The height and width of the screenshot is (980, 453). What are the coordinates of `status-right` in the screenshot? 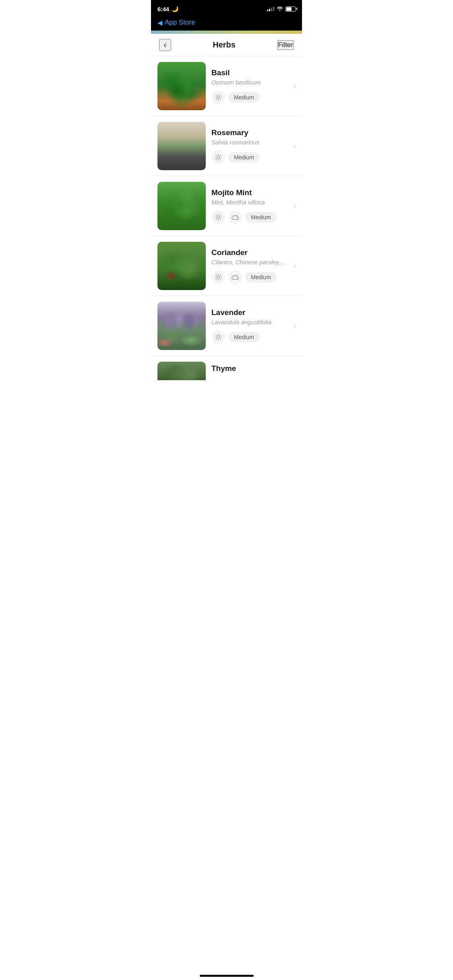 It's located at (281, 9).